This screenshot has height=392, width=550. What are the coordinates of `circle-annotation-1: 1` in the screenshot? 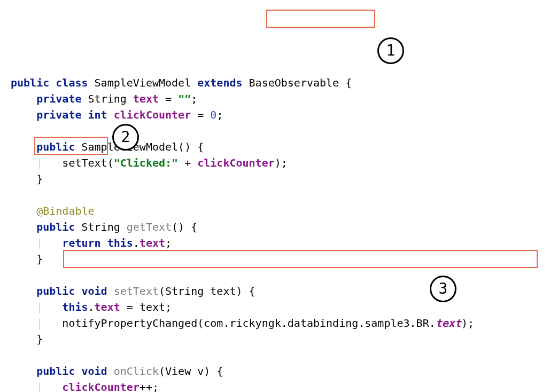 It's located at (391, 51).